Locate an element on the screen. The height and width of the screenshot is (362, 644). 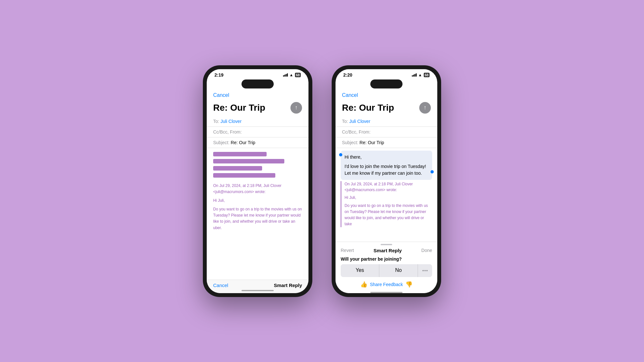
left-cancel-top-button: Cancel is located at coordinates (221, 95).